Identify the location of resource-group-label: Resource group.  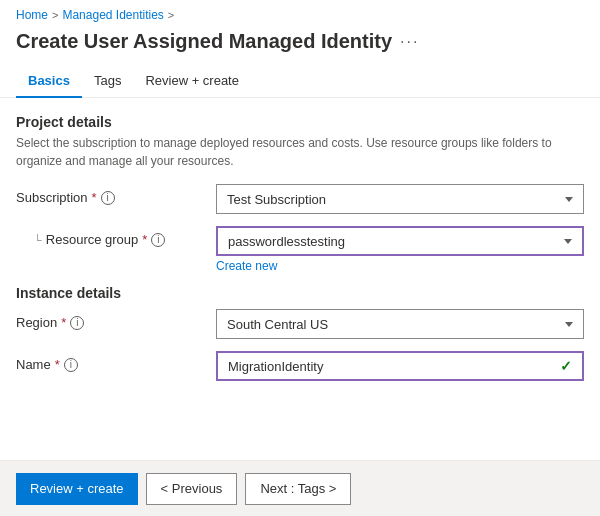
(92, 240).